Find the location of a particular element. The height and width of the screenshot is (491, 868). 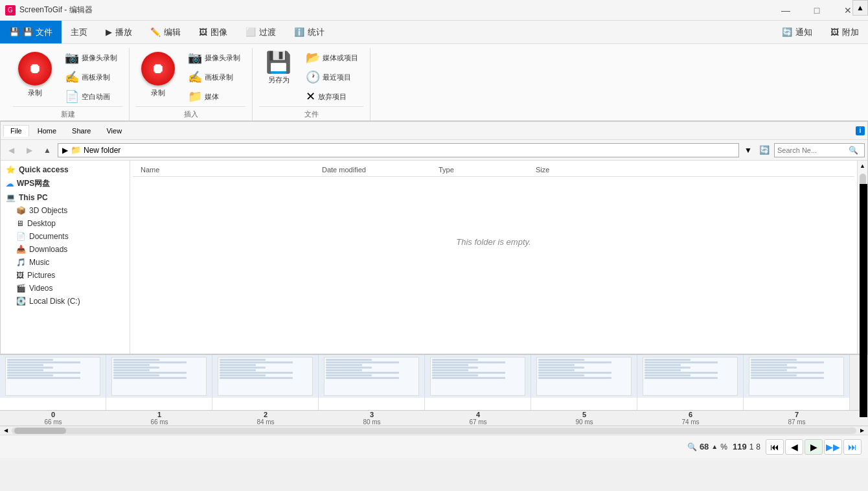

record-button: ⏺ 录制 is located at coordinates (35, 73).